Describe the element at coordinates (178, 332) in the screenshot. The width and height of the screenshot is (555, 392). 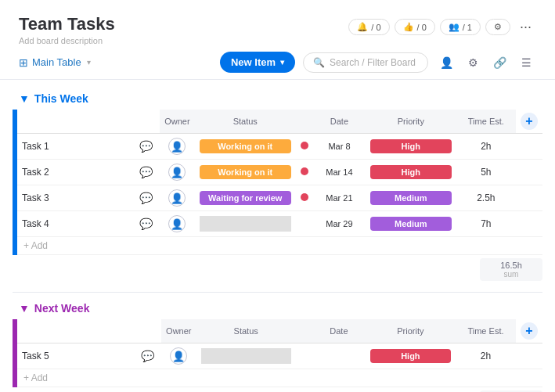
I see `col2-header-owner: Owner` at that location.